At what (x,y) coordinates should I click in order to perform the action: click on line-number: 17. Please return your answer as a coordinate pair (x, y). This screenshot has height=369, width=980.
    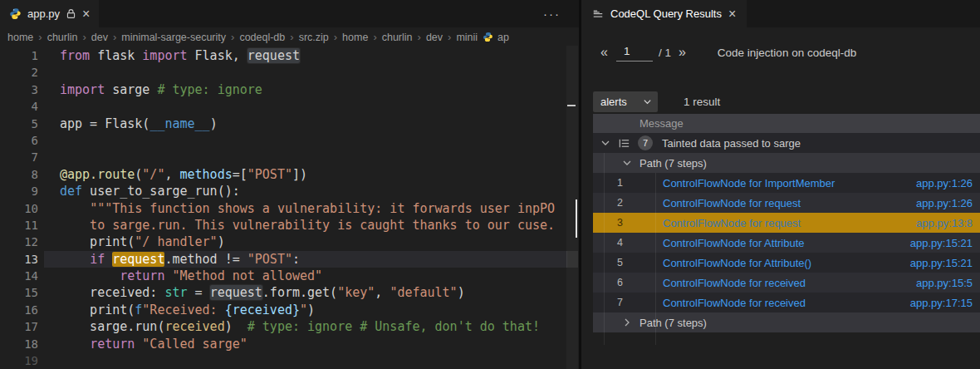
    Looking at the image, I should click on (19, 327).